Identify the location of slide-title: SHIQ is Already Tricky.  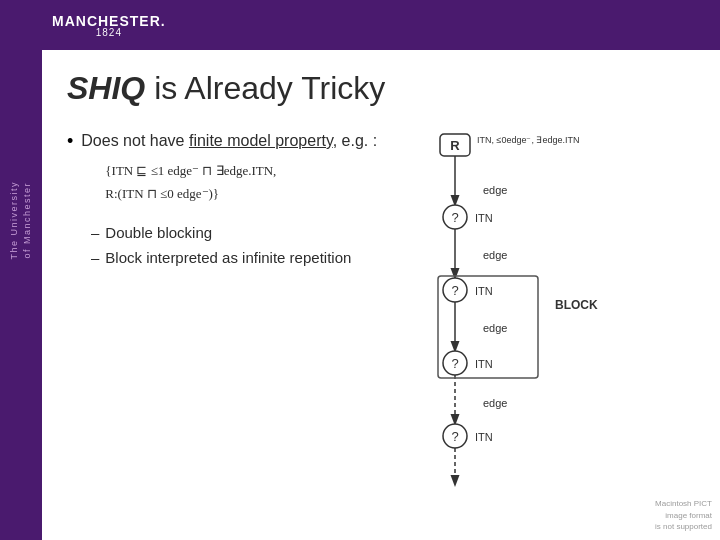
(381, 88).